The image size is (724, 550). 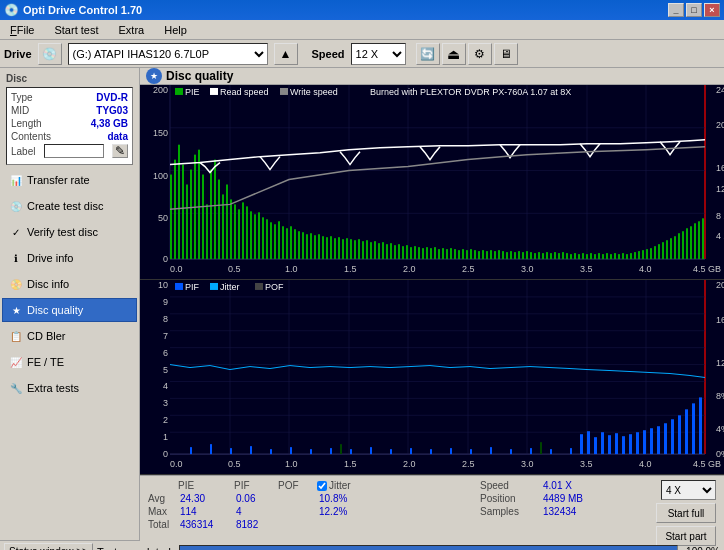 I want to click on pif-col-header: PIF, so click(x=254, y=486).